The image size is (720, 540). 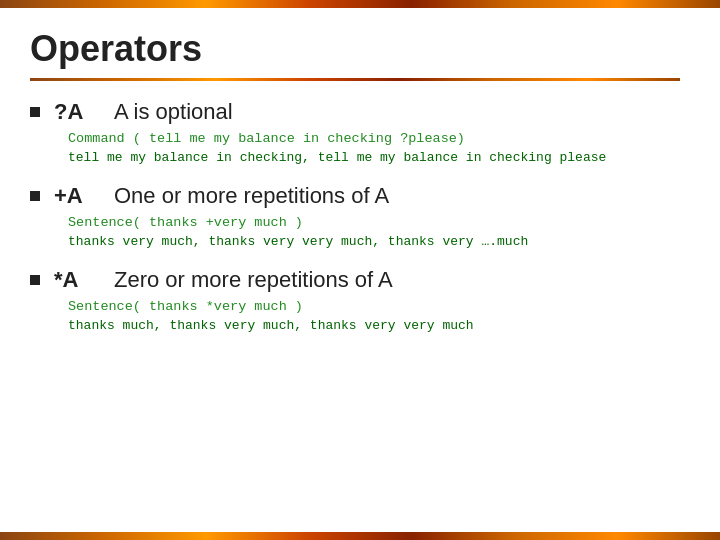 What do you see at coordinates (254, 280) in the screenshot?
I see `operator-description-zero-or-more: Zero or more repetitions of A` at bounding box center [254, 280].